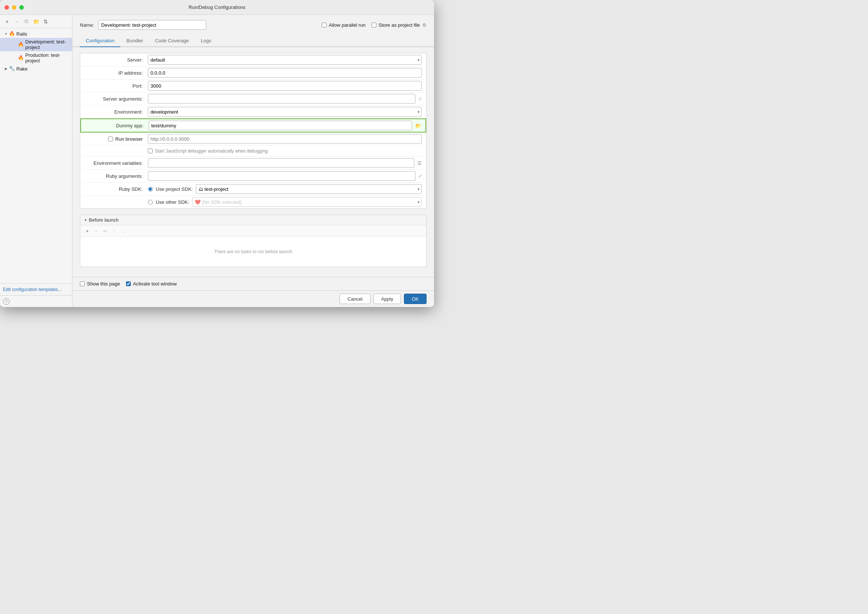 This screenshot has height=614, width=868. I want to click on sidebar-toolbar: + − ⧉ 📁 ⇅, so click(36, 22).